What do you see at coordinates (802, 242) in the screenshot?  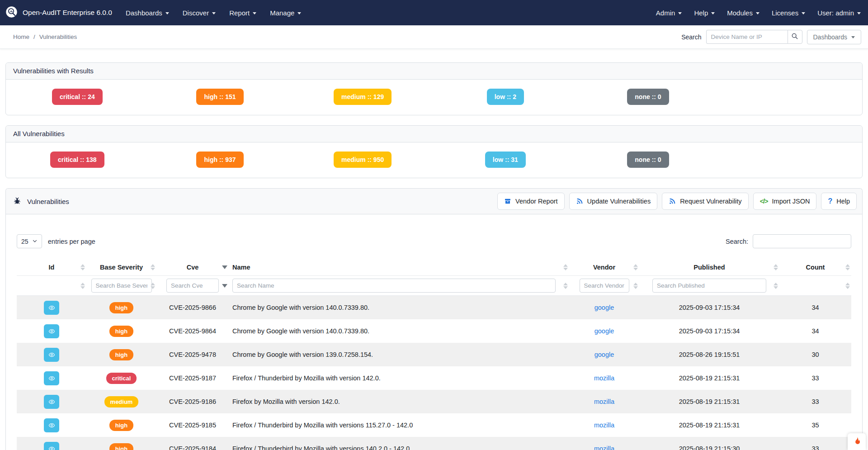 I see `table-search-input` at bounding box center [802, 242].